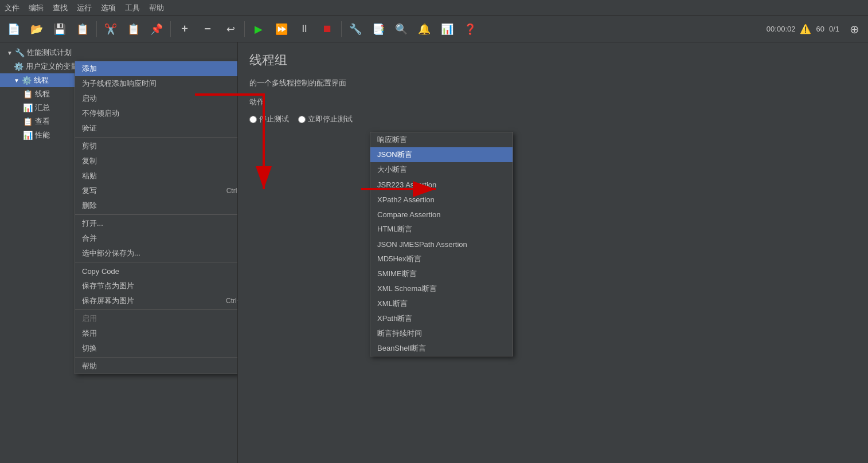 Image resolution: width=868 pixels, height=463 pixels. What do you see at coordinates (441, 170) in the screenshot?
I see `ctx-size-assertion: 大小断言` at bounding box center [441, 170].